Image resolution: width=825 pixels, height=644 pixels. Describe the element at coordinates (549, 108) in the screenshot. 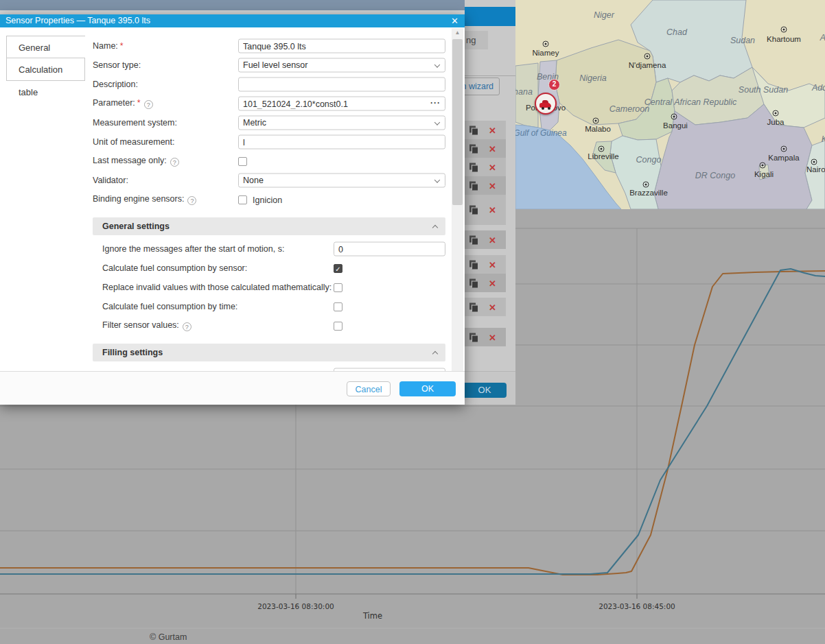

I see `car-icon` at that location.